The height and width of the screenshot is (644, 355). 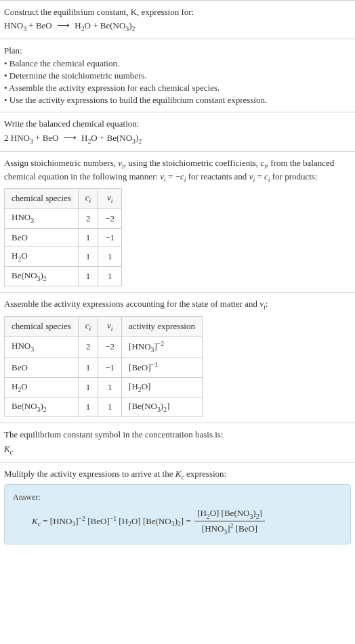 What do you see at coordinates (178, 515) in the screenshot?
I see `answer-box: Answer: Kc = [HNO3]−2 [BeO]−1 [H2O] [Be(…` at bounding box center [178, 515].